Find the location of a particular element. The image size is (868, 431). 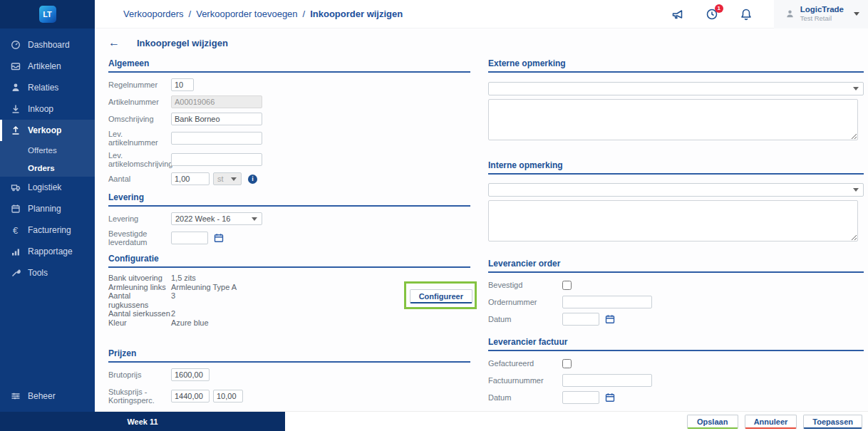

sidebar-nav: Dashboard Artikelen Relaties Inkoop is located at coordinates (47, 156).